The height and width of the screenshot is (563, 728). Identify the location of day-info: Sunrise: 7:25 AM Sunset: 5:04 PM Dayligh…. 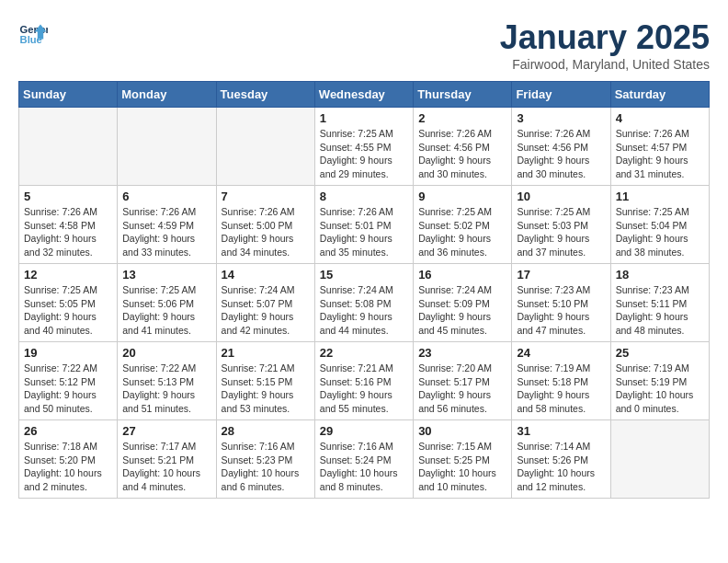
(660, 232).